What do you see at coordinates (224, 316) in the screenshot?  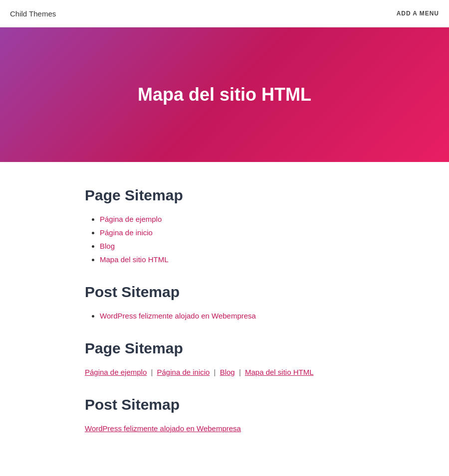 I see `post-sitemap-list: WordPress felizmente alojado en Webempre…` at bounding box center [224, 316].